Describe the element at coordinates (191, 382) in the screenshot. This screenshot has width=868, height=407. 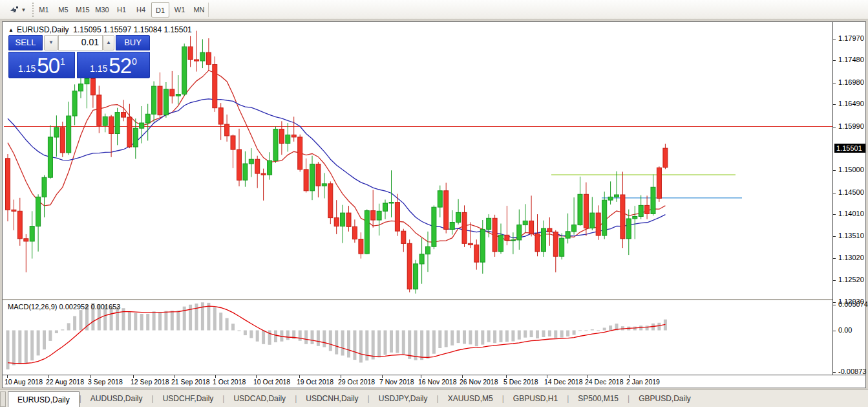
I see `date-tick-label: 21 Sep 2018` at that location.